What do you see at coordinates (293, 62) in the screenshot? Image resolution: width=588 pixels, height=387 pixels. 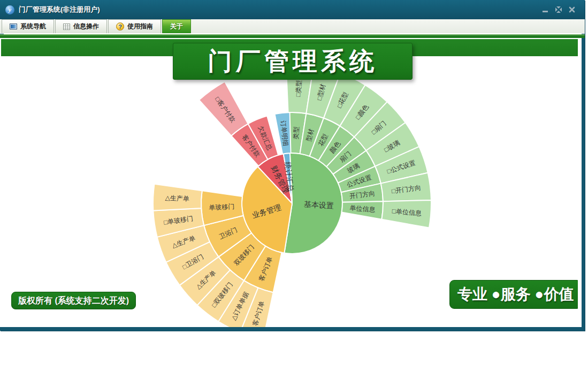 I see `app-title-text: 门厂管理系统` at bounding box center [293, 62].